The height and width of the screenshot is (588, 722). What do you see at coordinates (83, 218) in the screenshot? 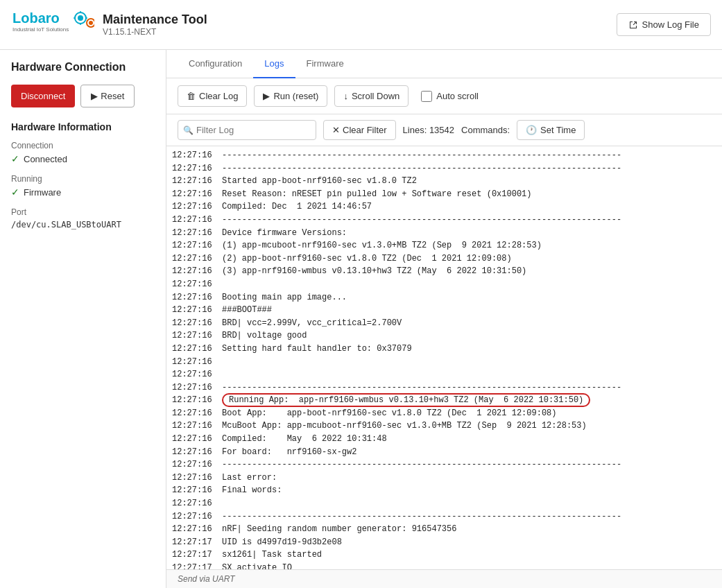
I see `port-section: Port /dev/cu.SLAB_USBtoUART` at bounding box center [83, 218].